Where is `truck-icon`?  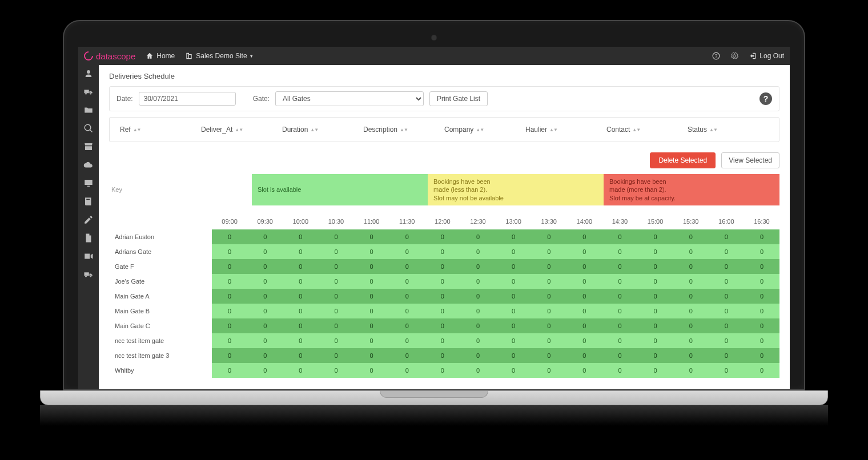 truck-icon is located at coordinates (89, 275).